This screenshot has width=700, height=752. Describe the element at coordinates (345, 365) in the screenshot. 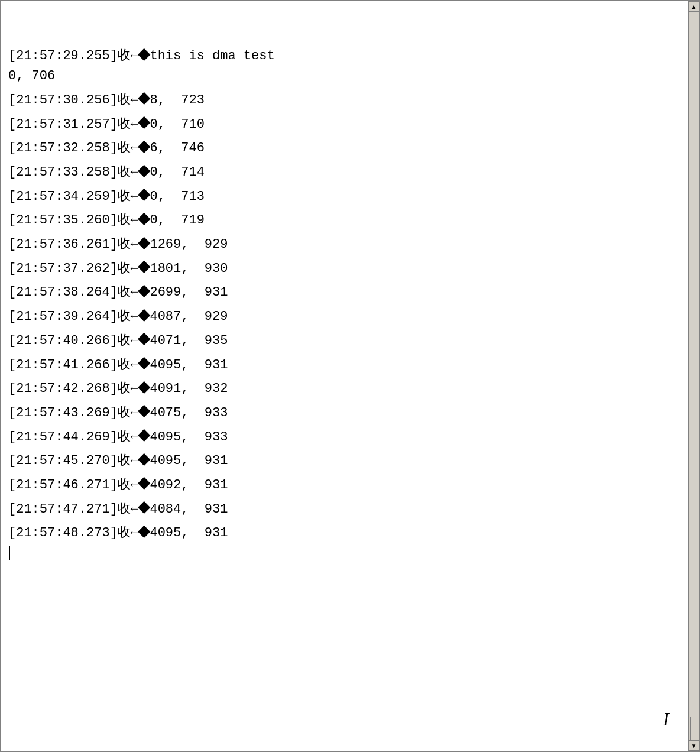

I see `log-line: [21:57:41.266]收←4095, 931` at that location.